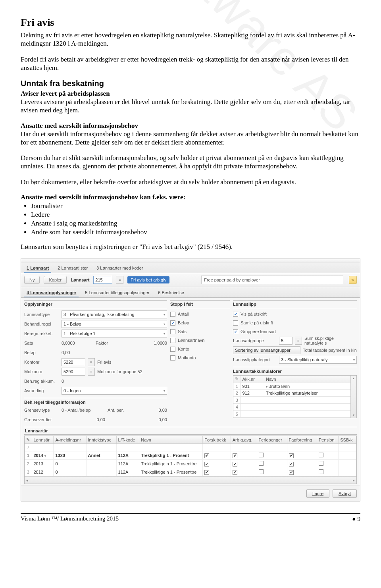 Image resolution: width=381 pixels, height=588 pixels. I want to click on akk-row: Trekkpliktige naturalytelser, so click(307, 393).